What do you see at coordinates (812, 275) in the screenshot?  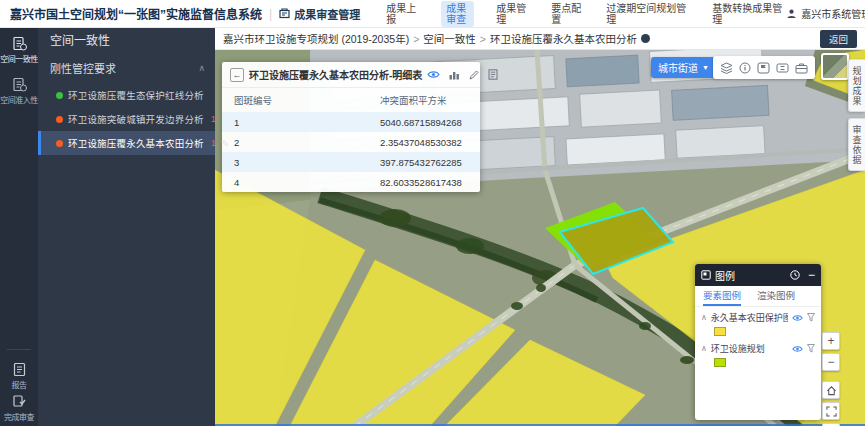 I see `minimize-icon: −` at bounding box center [812, 275].